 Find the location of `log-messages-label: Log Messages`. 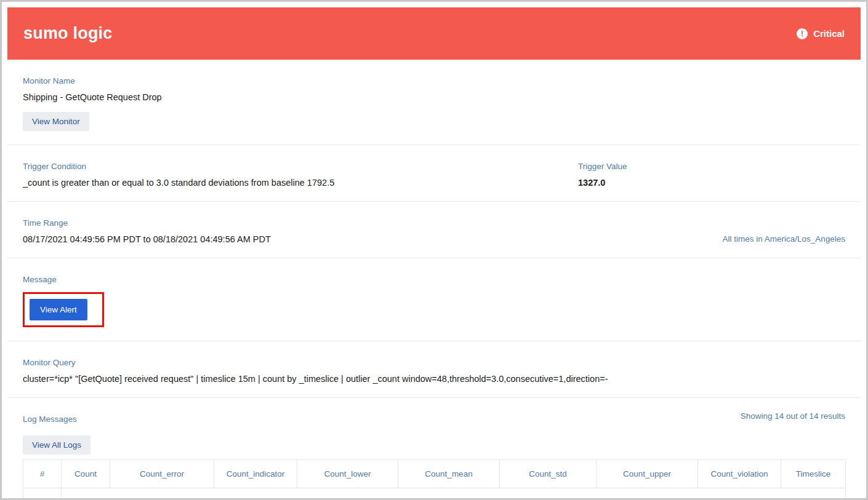

log-messages-label: Log Messages is located at coordinates (50, 419).